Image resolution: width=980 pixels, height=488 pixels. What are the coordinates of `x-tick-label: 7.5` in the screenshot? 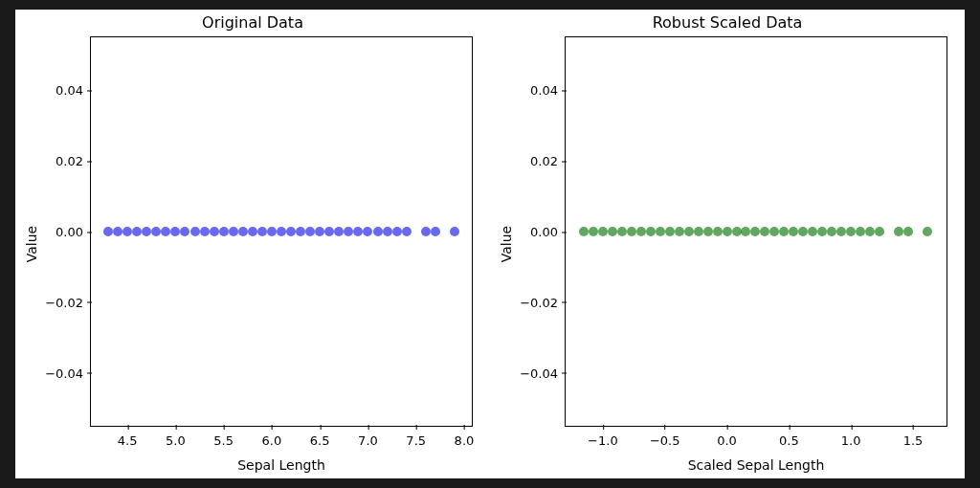 It's located at (415, 436).